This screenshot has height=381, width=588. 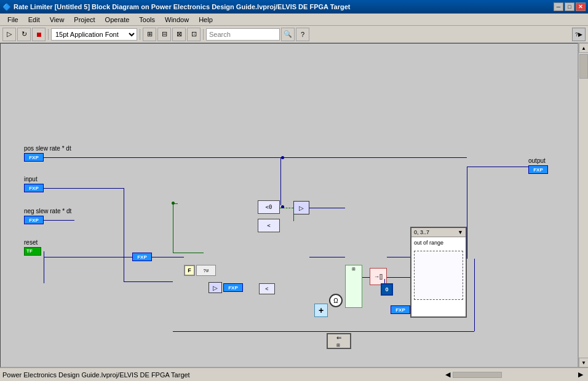 I want to click on wire-reset-h, so click(x=88, y=257).